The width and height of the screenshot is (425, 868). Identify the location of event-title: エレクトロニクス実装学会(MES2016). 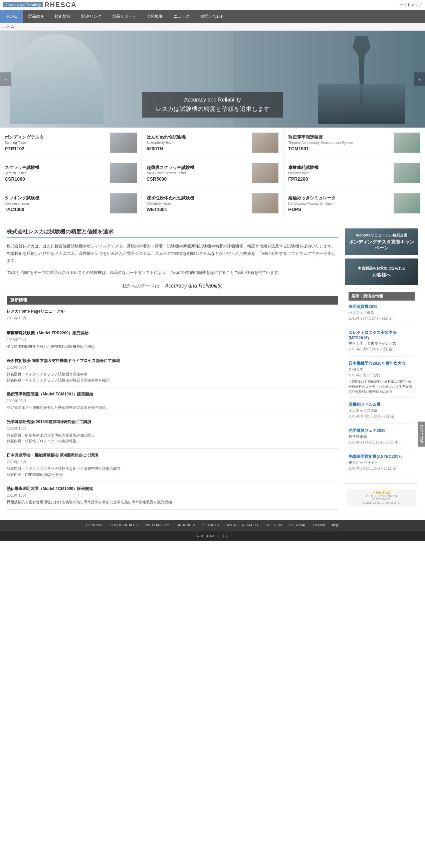
(382, 335).